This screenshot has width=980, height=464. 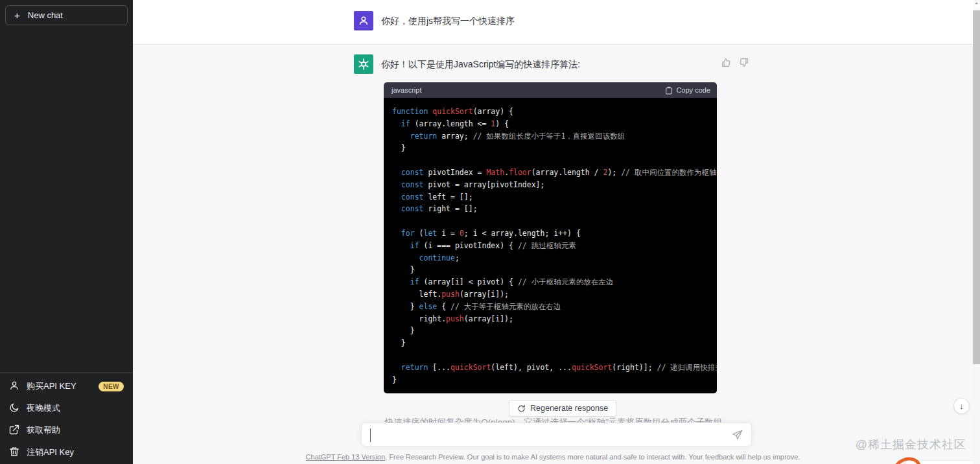 I want to click on thumbs-down-icon, so click(x=744, y=64).